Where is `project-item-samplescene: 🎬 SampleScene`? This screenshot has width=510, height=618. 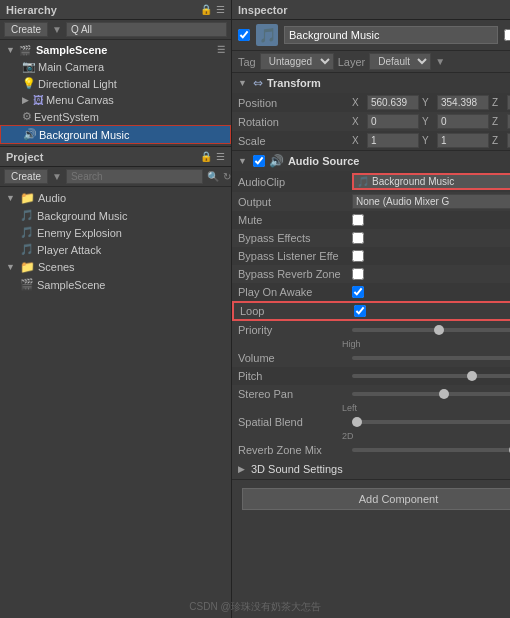 project-item-samplescene: 🎬 SampleScene is located at coordinates (116, 284).